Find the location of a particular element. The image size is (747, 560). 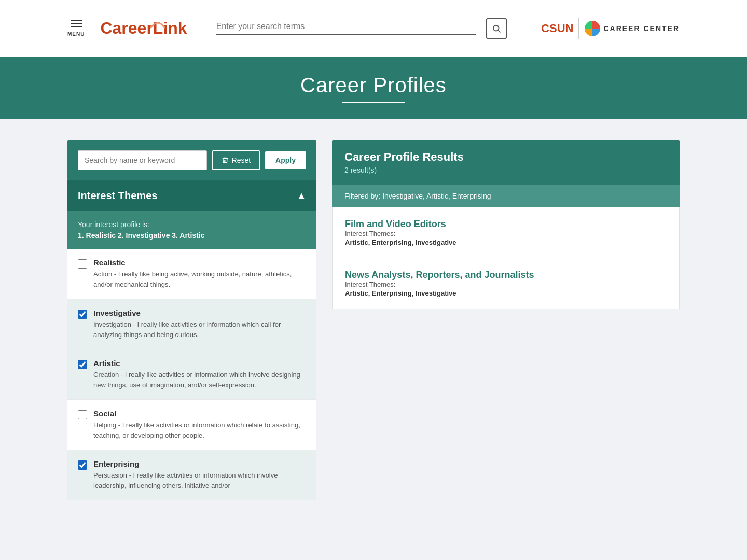

result-title: Film and Video Editors is located at coordinates (395, 224).